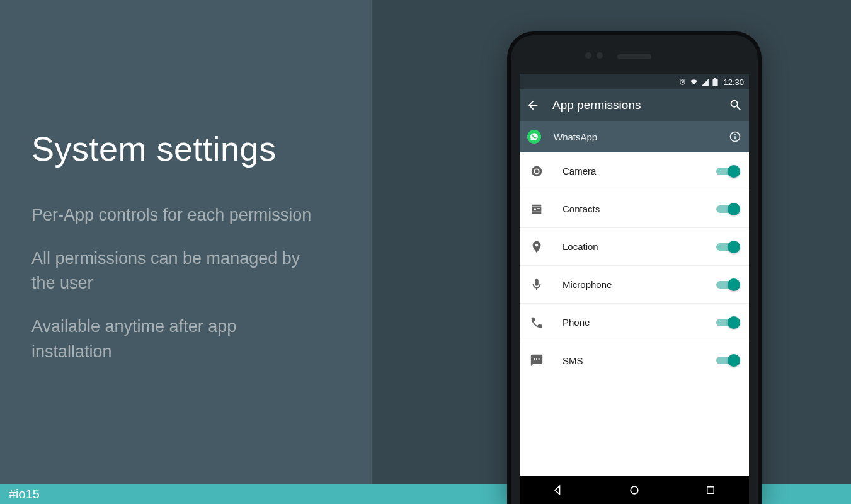 This screenshot has height=504, width=851. I want to click on permission-label: SMS, so click(639, 360).